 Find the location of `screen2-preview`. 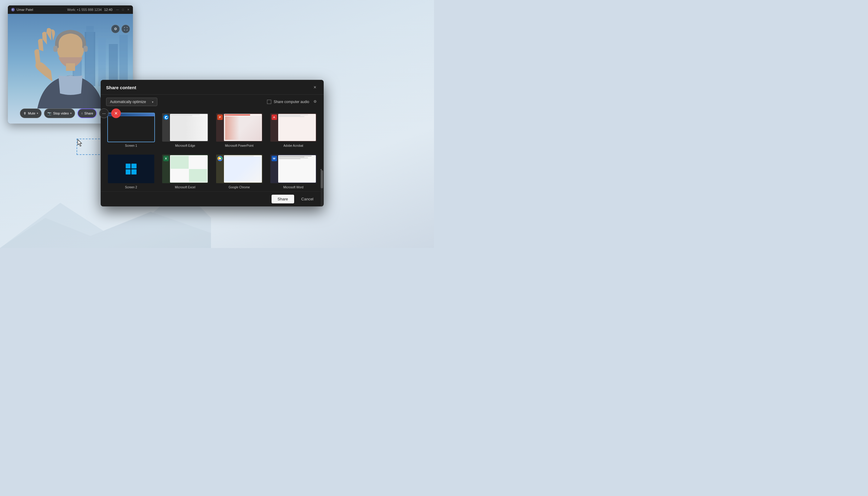

screen2-preview is located at coordinates (131, 169).